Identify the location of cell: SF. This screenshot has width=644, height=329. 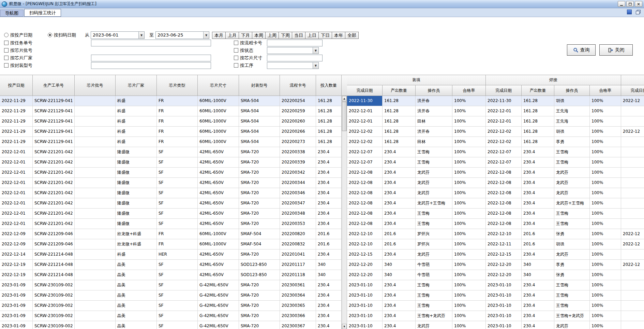
(177, 224).